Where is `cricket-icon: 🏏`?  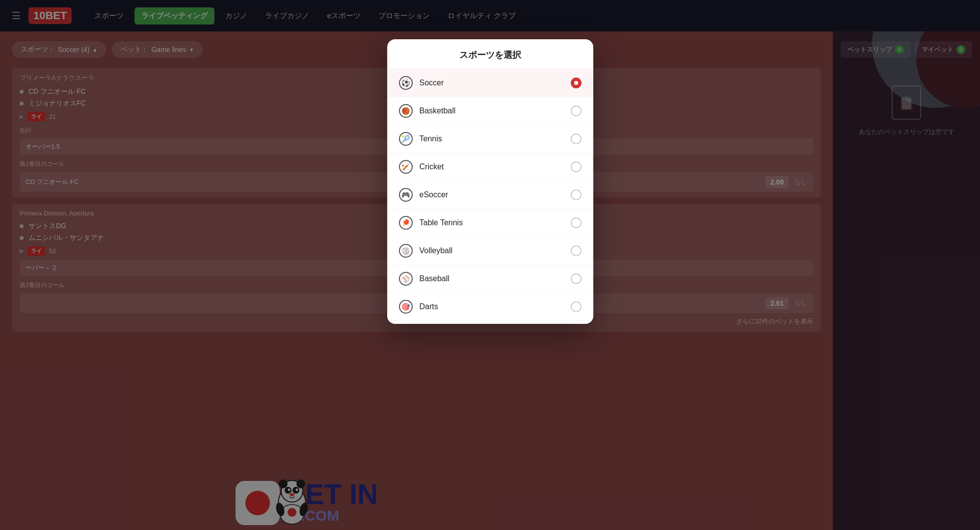
cricket-icon: 🏏 is located at coordinates (406, 167).